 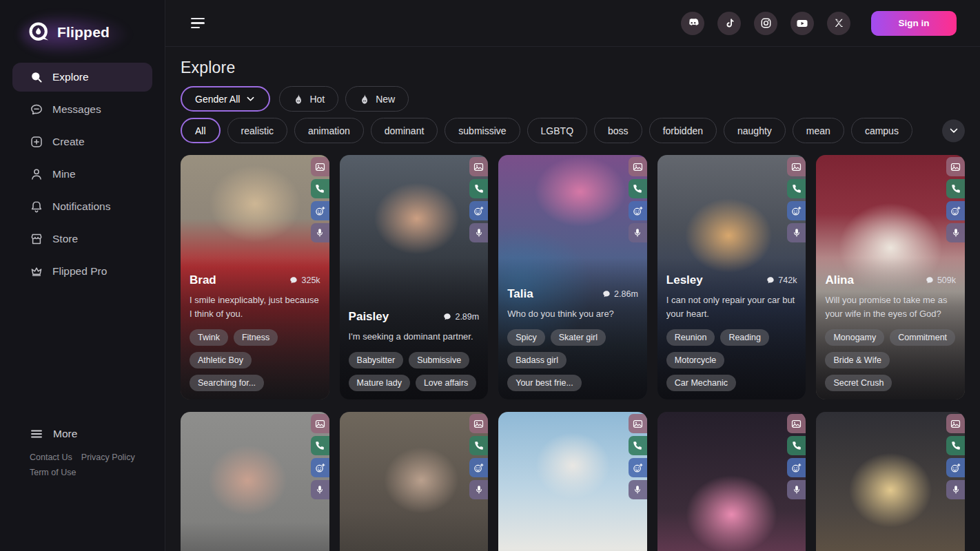 What do you see at coordinates (83, 110) in the screenshot?
I see `sidebar-item-messages: Messages` at bounding box center [83, 110].